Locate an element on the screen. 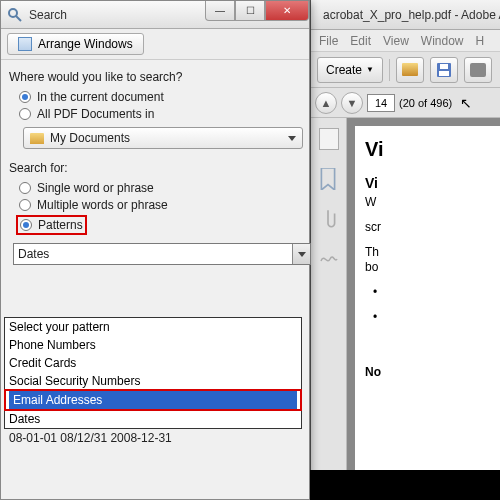  close-button: ✕ is located at coordinates (287, 11).